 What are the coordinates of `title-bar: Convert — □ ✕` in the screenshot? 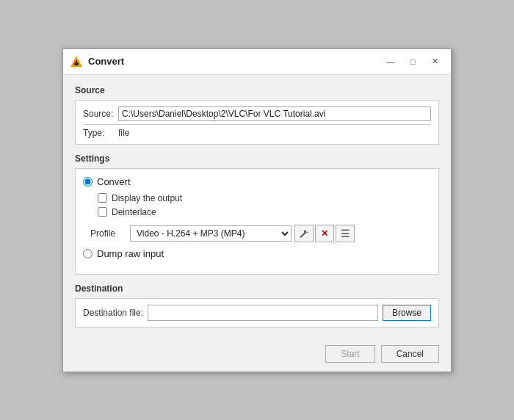 It's located at (257, 62).